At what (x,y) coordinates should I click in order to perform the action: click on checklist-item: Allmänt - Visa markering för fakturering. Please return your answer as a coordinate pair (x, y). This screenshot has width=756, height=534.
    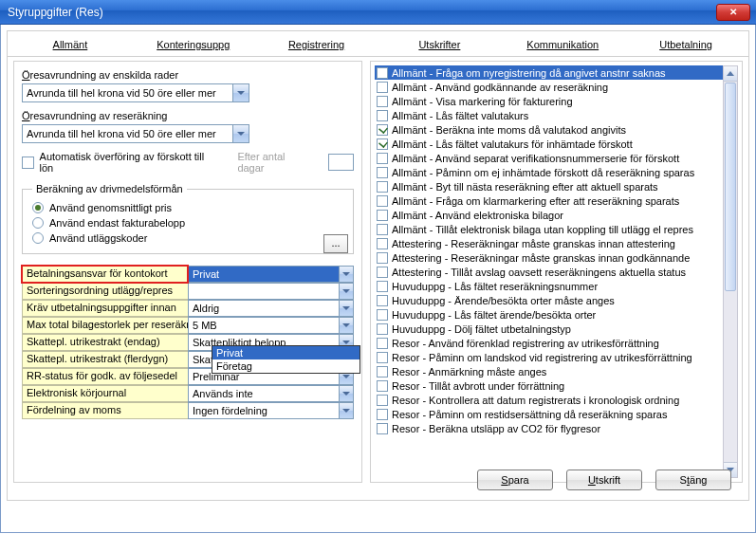
    Looking at the image, I should click on (548, 101).